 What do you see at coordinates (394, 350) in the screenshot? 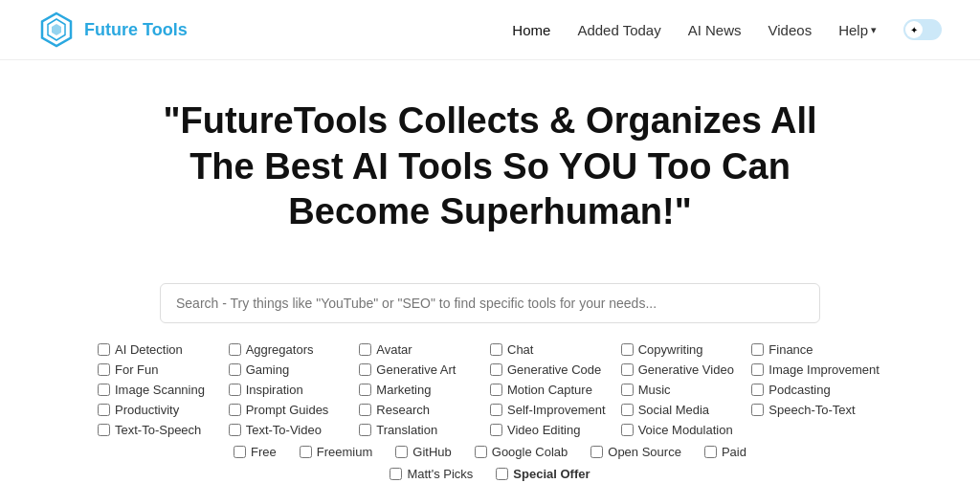
I see `filter-label: Avatar` at bounding box center [394, 350].